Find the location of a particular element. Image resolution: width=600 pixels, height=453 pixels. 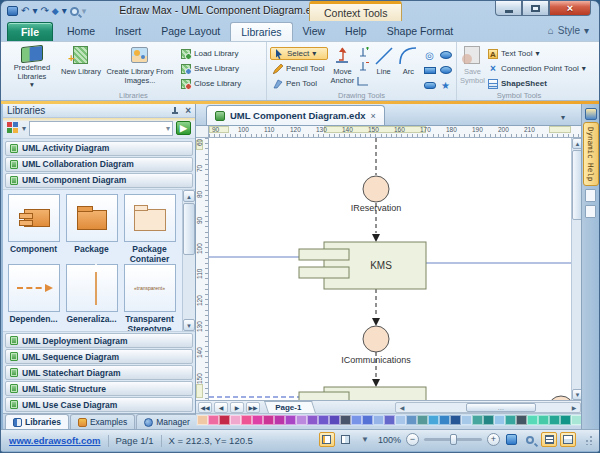

library-item: UML Component Diagram is located at coordinates (99, 180).